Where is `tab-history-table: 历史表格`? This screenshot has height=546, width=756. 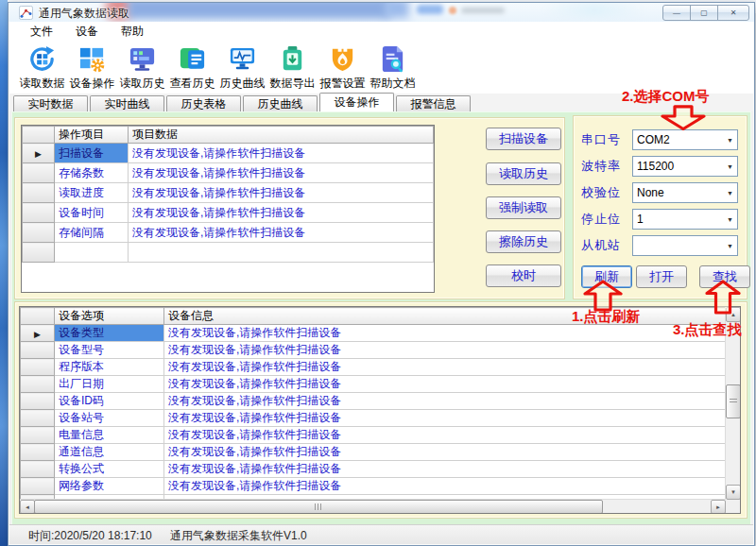
tab-history-table: 历史表格 is located at coordinates (204, 104).